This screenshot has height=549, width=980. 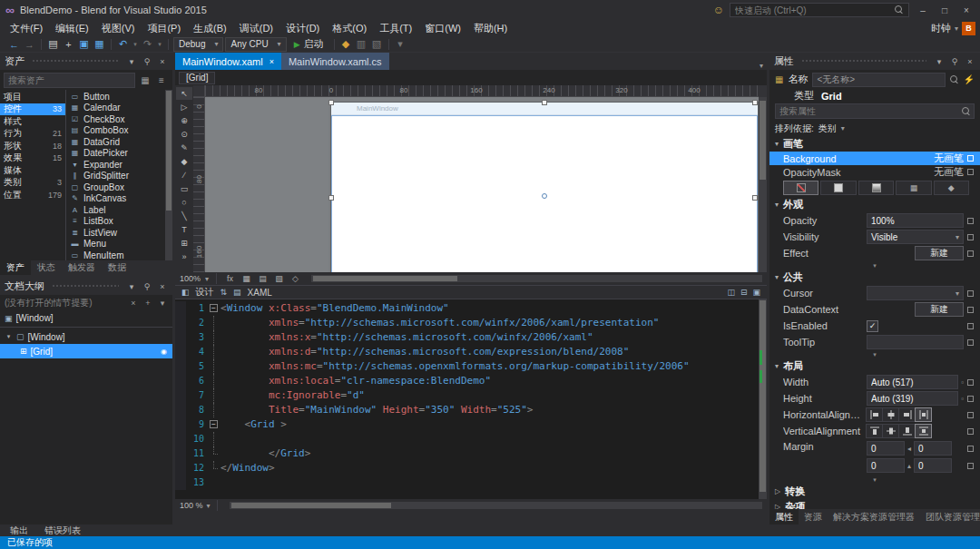 What do you see at coordinates (303, 28) in the screenshot?
I see `menu-item: 设计(D)` at bounding box center [303, 28].